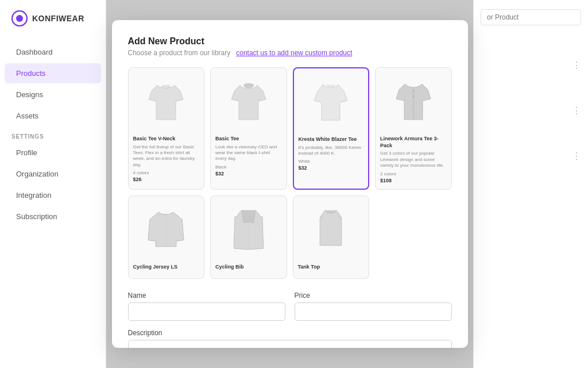  I want to click on product-desc-2: Look like a visionary CEO and wear the s…, so click(249, 153).